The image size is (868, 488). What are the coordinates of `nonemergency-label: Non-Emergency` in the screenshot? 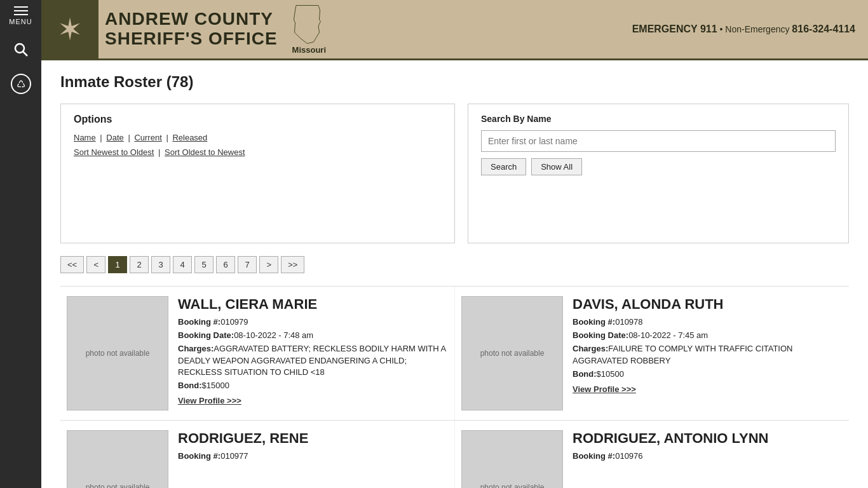 It's located at (757, 29).